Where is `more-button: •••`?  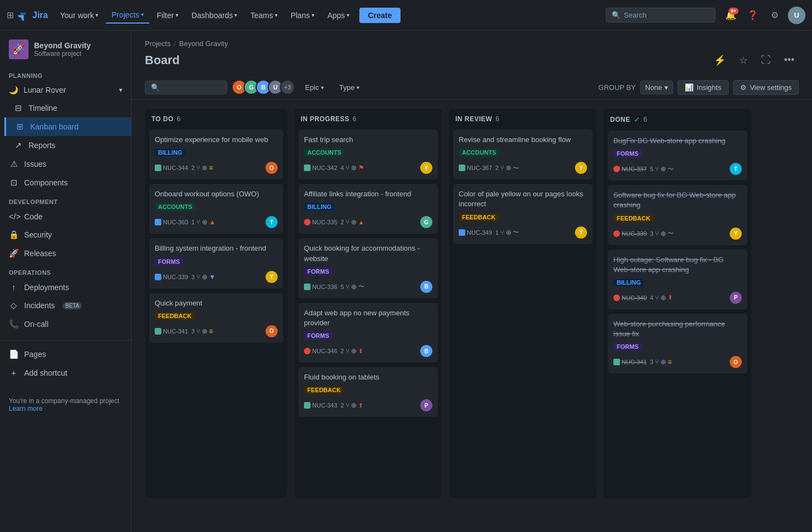
more-button: ••• is located at coordinates (789, 60).